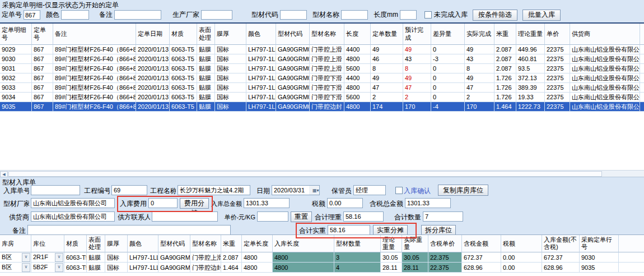  What do you see at coordinates (322, 59) in the screenshot?
I see `table-row: 903086789#门框型材F26-F40（866+867）2020/01/13…` at bounding box center [322, 59].